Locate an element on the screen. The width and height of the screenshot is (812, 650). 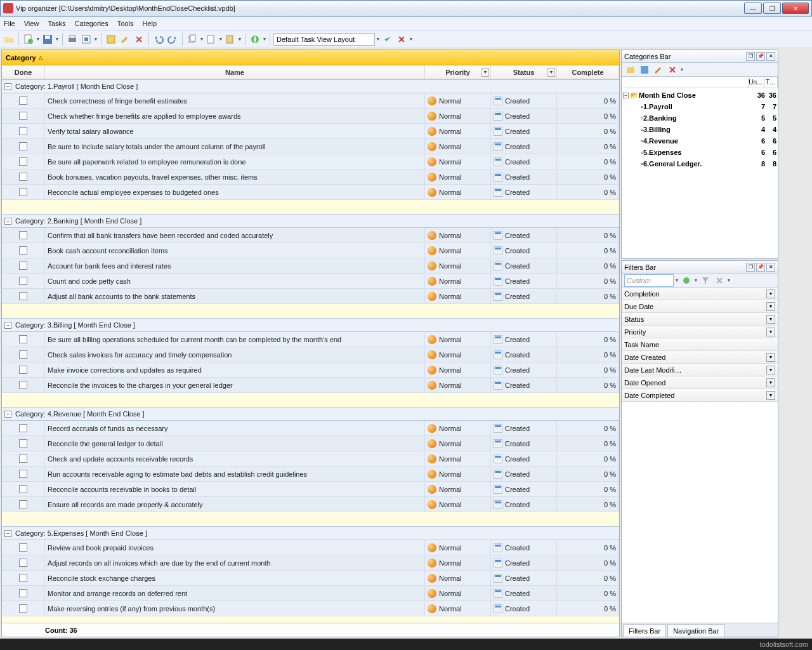
col-priority: Priority▼ is located at coordinates (458, 72).